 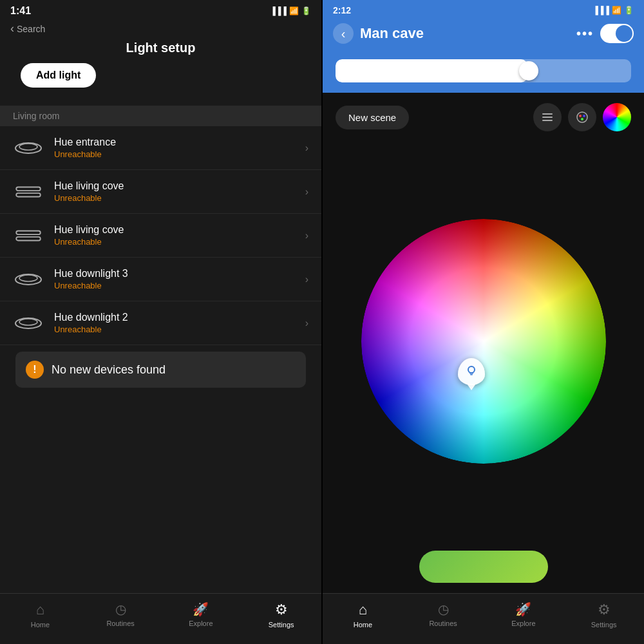 What do you see at coordinates (180, 279) in the screenshot?
I see `light-info: Hue downlight 3 Unreachable` at bounding box center [180, 279].